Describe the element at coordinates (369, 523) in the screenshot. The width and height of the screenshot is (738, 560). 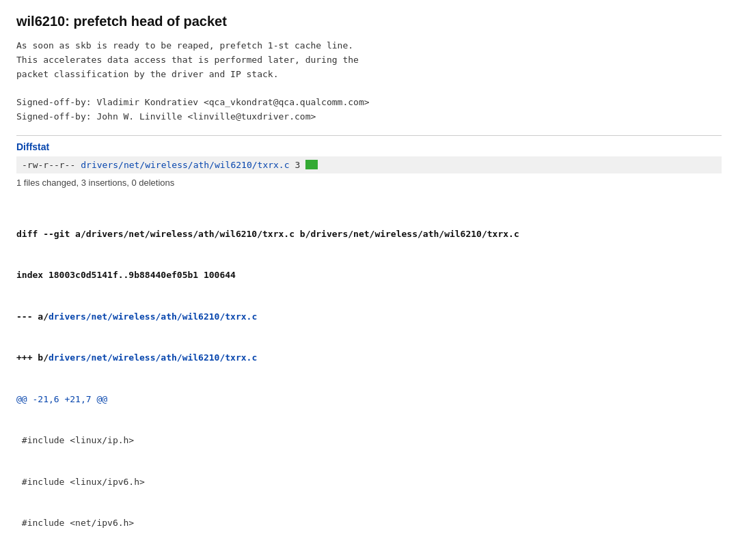
I see `diff-context-line-3: #include <net/ipv6.h>` at that location.